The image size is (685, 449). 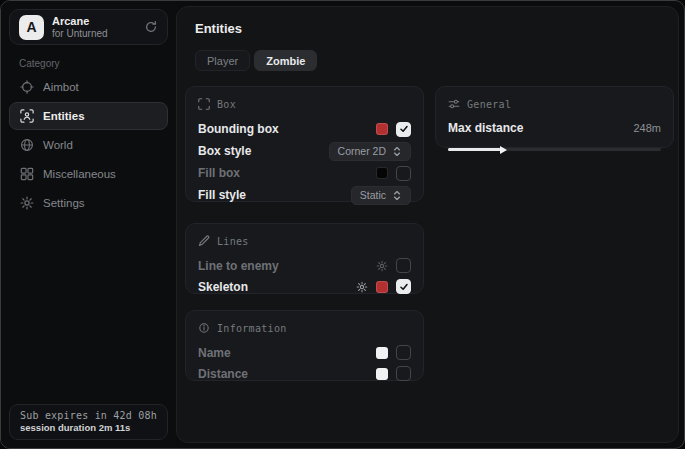 I want to click on scan-frame-icon, so click(x=204, y=104).